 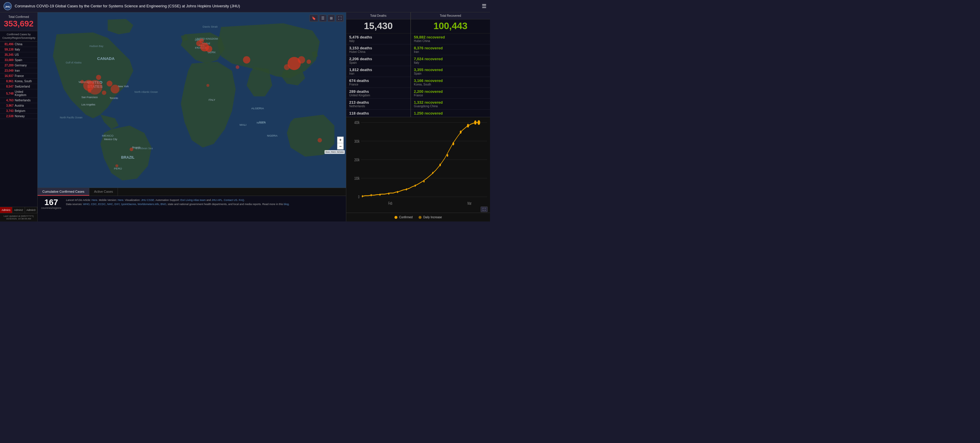 I want to click on legend-daily-increase: Daily Increase, so click(x=430, y=218).